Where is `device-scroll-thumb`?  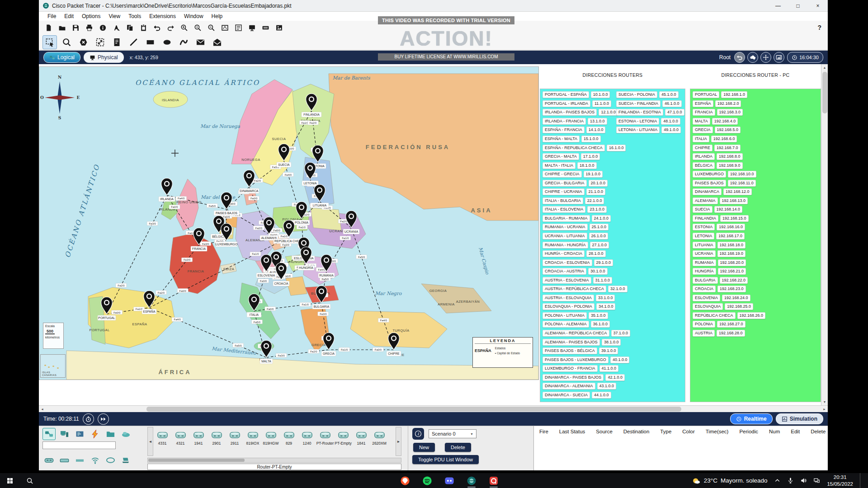
device-scroll-thumb is located at coordinates (196, 460).